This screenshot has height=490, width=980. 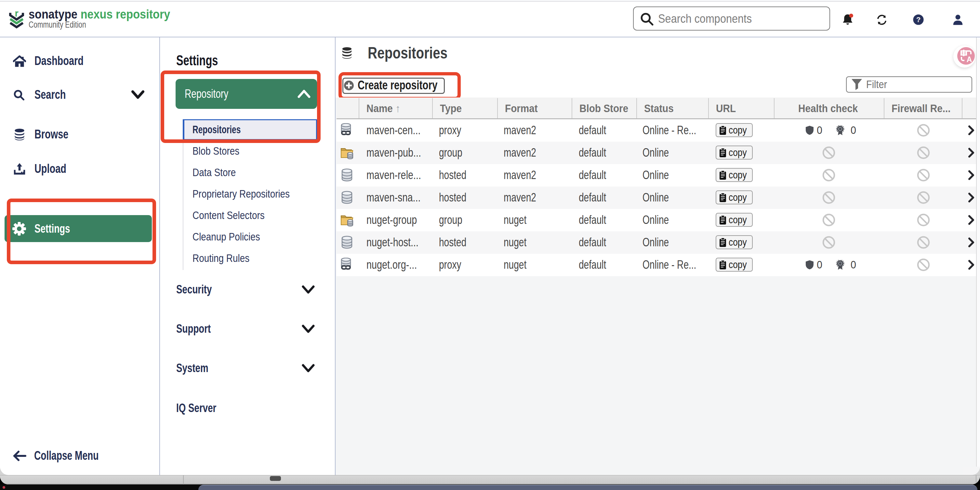 What do you see at coordinates (17, 14) in the screenshot?
I see `svg-text: r` at bounding box center [17, 14].